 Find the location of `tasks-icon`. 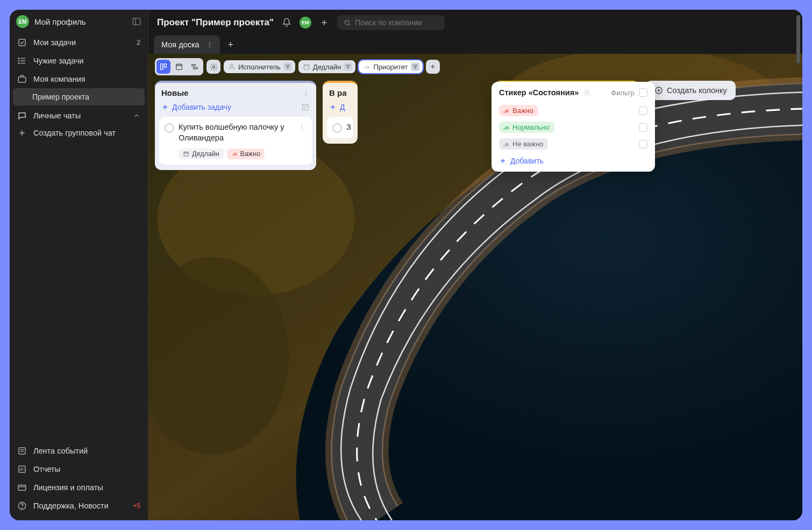

tasks-icon is located at coordinates (22, 43).